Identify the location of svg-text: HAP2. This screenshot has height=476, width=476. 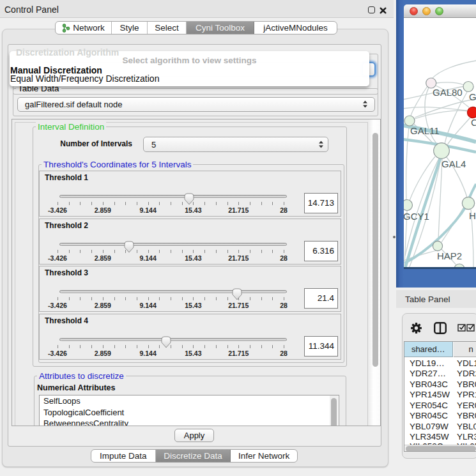
(450, 256).